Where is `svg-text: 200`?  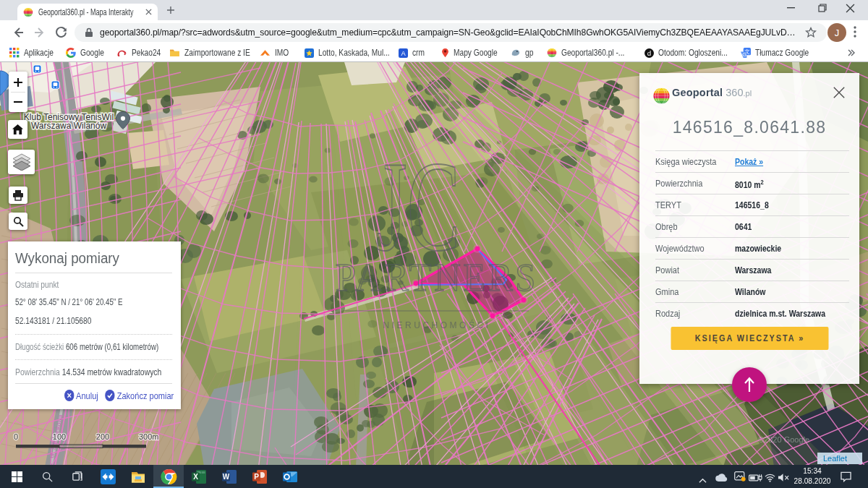
svg-text: 200 is located at coordinates (103, 437).